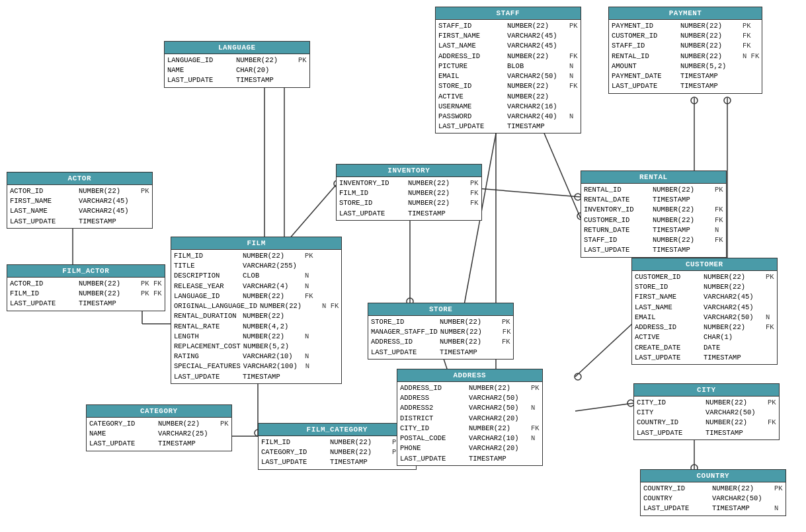 The width and height of the screenshot is (806, 532). Describe the element at coordinates (207, 266) in the screenshot. I see `column-name: TITLE` at that location.